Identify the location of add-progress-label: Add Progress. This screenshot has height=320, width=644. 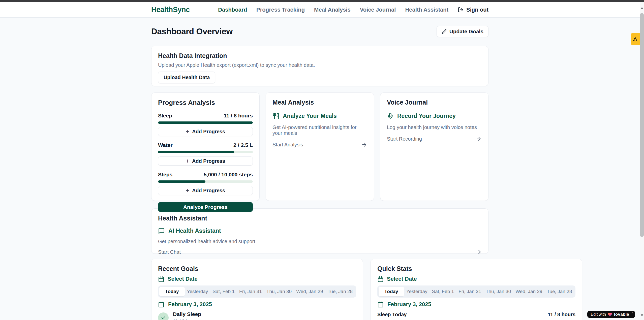
(209, 190).